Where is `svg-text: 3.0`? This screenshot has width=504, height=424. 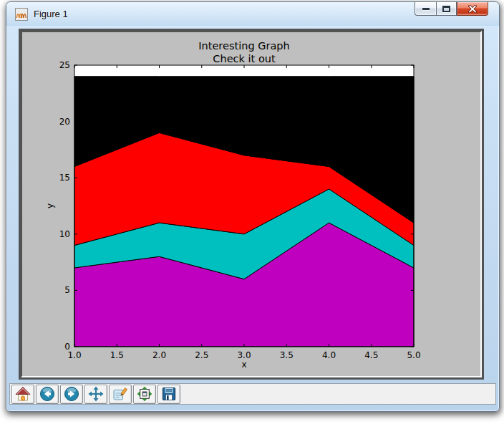
svg-text: 3.0 is located at coordinates (243, 355).